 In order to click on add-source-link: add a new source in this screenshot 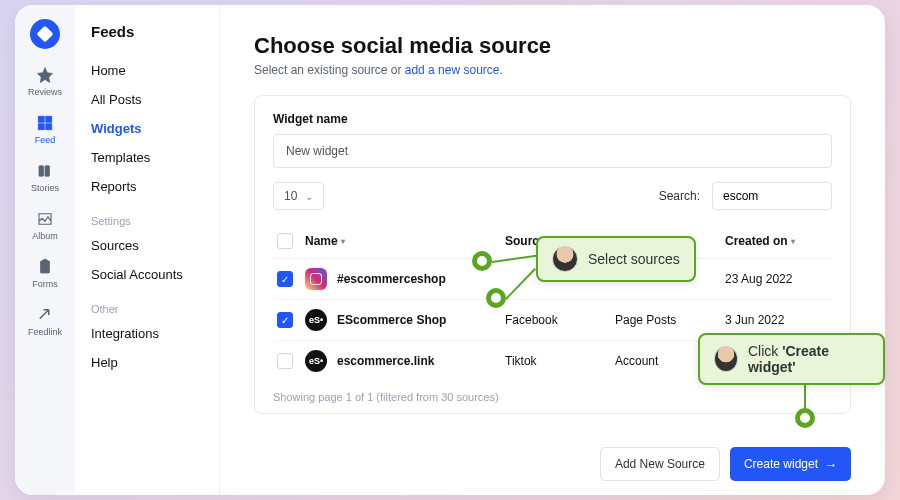, I will do `click(452, 70)`.